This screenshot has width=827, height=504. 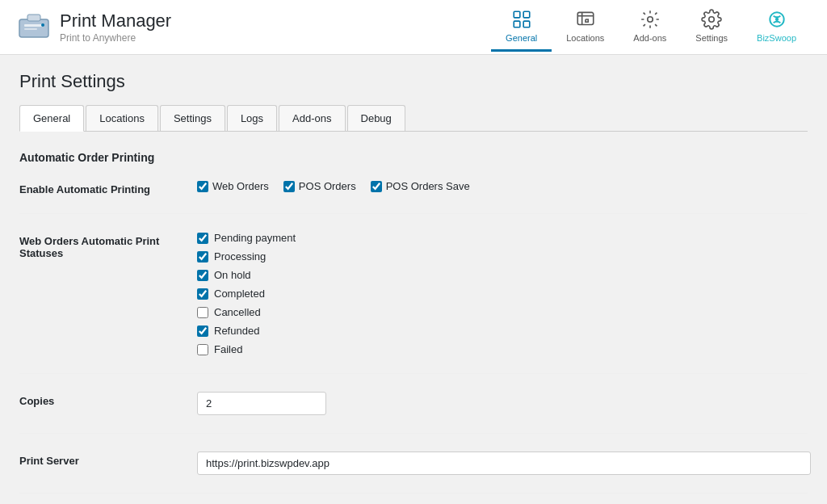 What do you see at coordinates (115, 21) in the screenshot?
I see `app-title: Print Manager` at bounding box center [115, 21].